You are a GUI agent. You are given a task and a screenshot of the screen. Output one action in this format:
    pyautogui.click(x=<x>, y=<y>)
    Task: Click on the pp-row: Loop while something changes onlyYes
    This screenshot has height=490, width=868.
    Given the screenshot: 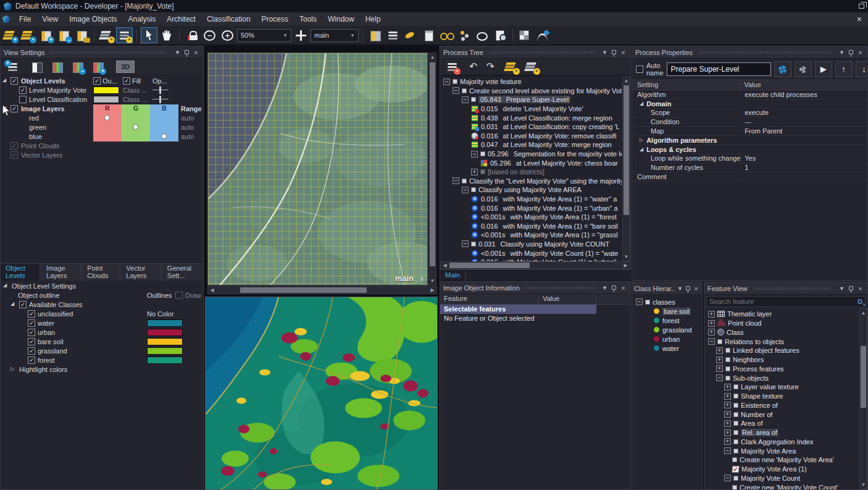 What is the action you would take?
    pyautogui.click(x=749, y=159)
    